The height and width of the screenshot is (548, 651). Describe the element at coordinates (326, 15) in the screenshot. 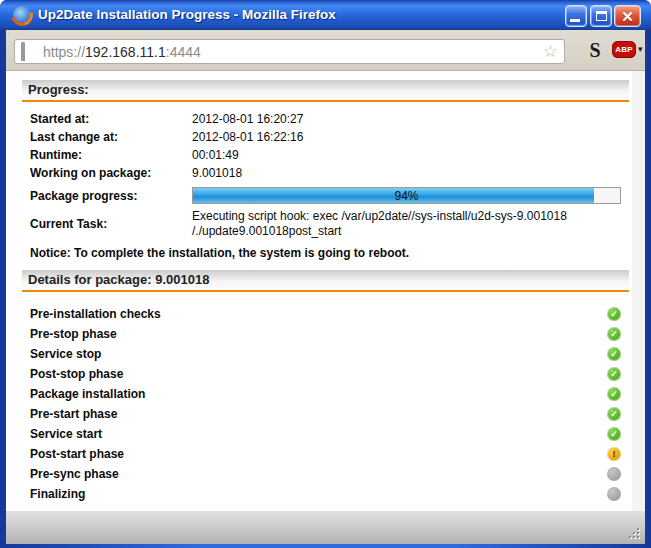

I see `titlebar: Up2Date Installation Progress - Mozilla …` at that location.